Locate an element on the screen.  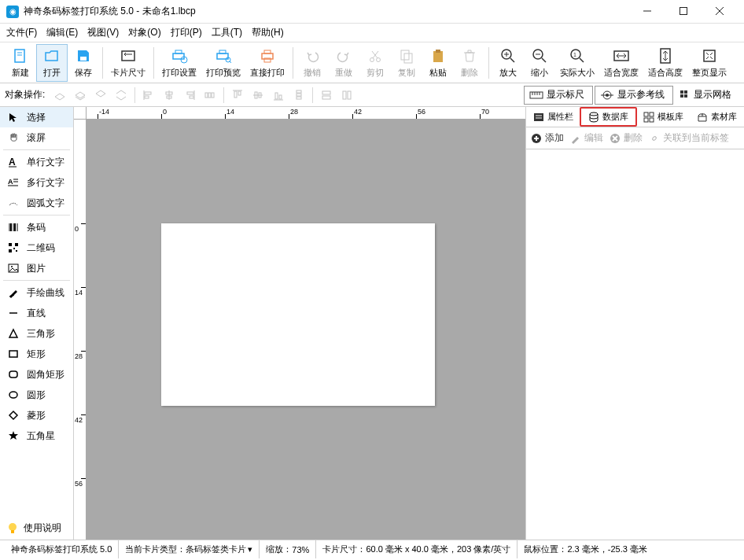
menu-file: 文件(F) is located at coordinates (22, 33).